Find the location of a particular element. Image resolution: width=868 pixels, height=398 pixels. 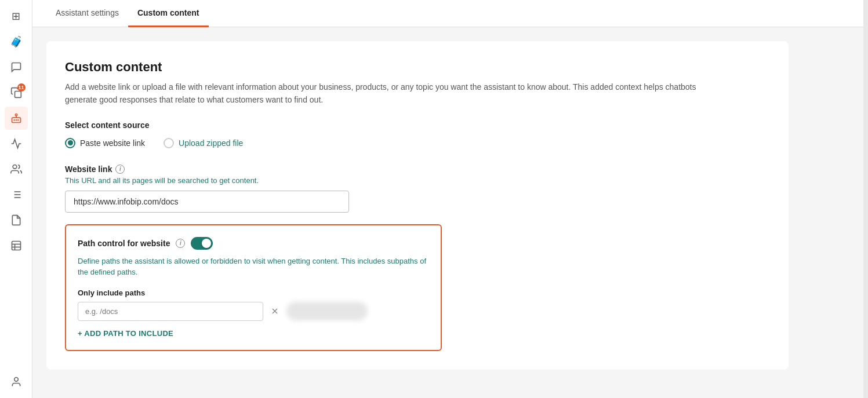

path-control-toggle is located at coordinates (202, 243).